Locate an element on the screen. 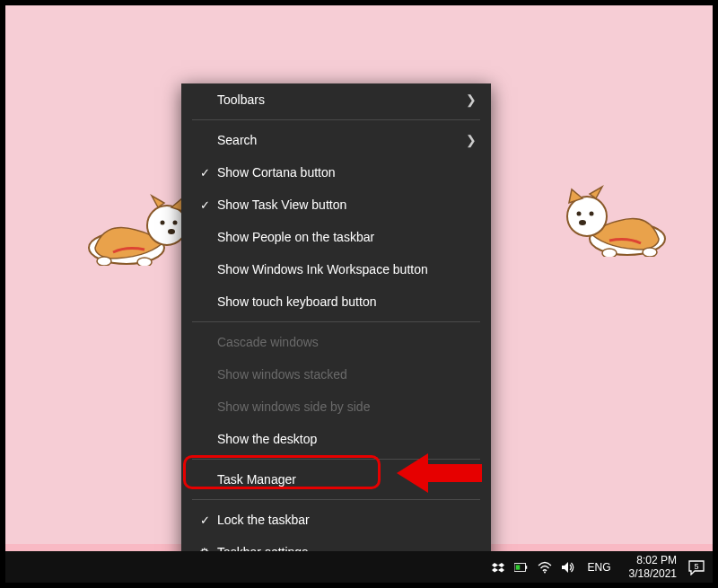 The height and width of the screenshot is (588, 718). menu-show-ink: Show Windows Ink Workspace button is located at coordinates (336, 269).